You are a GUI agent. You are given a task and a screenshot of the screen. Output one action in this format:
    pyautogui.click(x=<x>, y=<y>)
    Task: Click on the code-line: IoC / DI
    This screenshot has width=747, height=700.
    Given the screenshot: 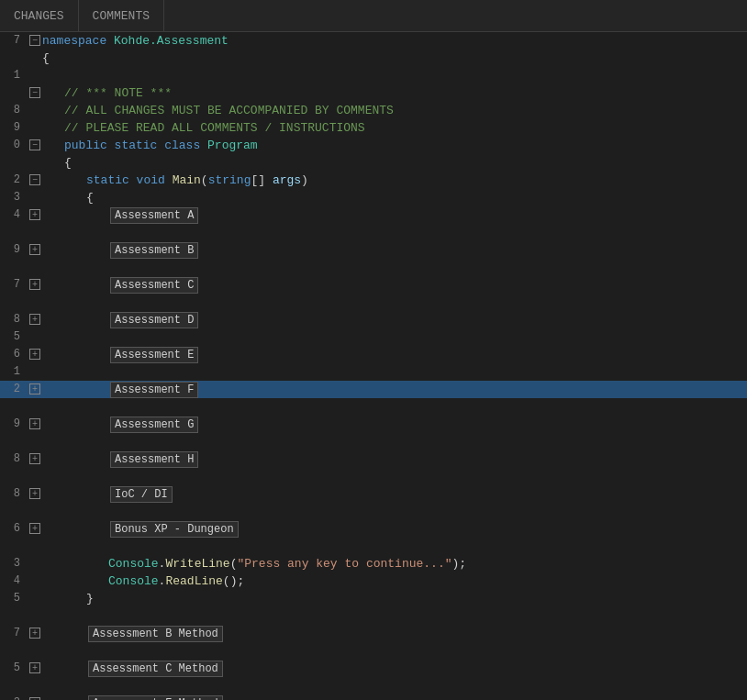 What is the action you would take?
    pyautogui.click(x=395, y=494)
    